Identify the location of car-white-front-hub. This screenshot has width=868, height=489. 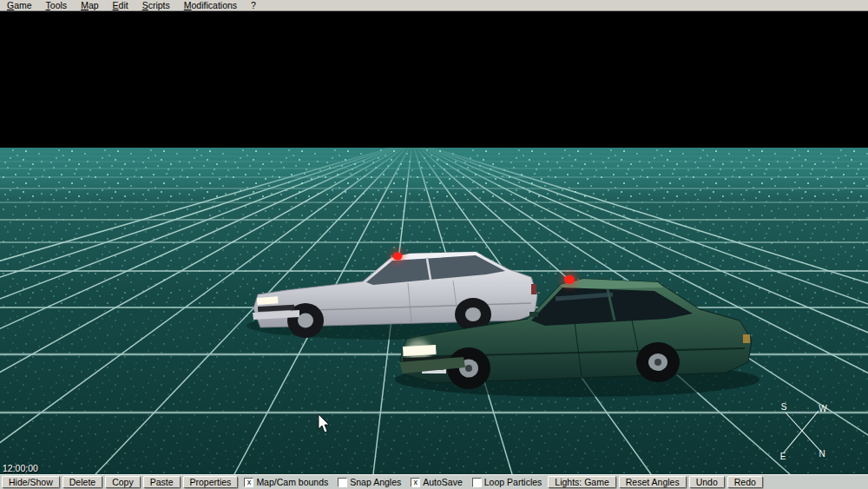
(306, 321).